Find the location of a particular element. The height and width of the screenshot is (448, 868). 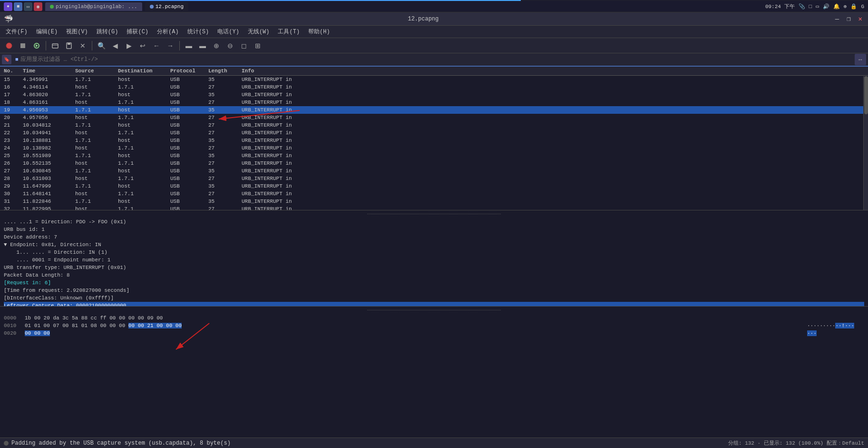

app-icon-1: ● is located at coordinates (8, 7).